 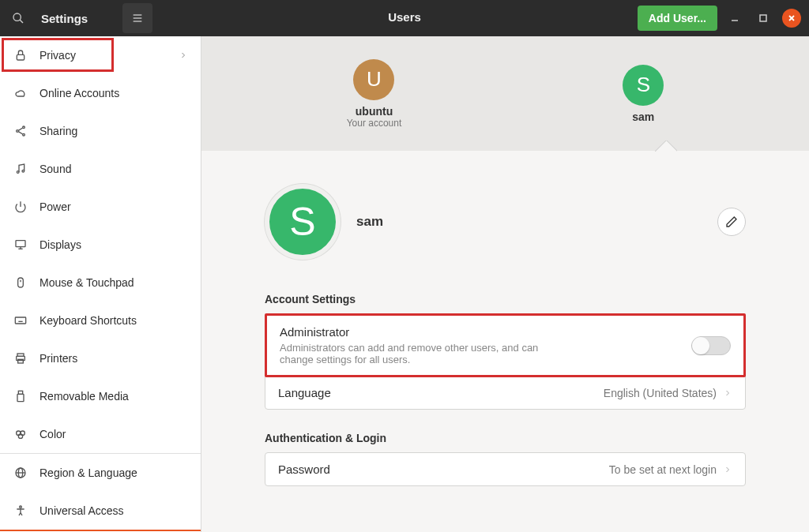 I want to click on sidebar-item-label: Online Accounts, so click(x=114, y=93).